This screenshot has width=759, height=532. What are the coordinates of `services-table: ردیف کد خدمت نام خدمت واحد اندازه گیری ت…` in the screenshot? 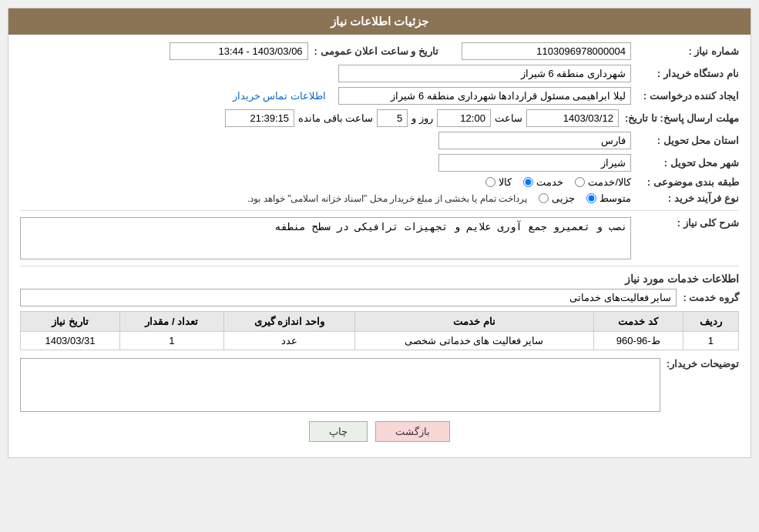 It's located at (379, 331).